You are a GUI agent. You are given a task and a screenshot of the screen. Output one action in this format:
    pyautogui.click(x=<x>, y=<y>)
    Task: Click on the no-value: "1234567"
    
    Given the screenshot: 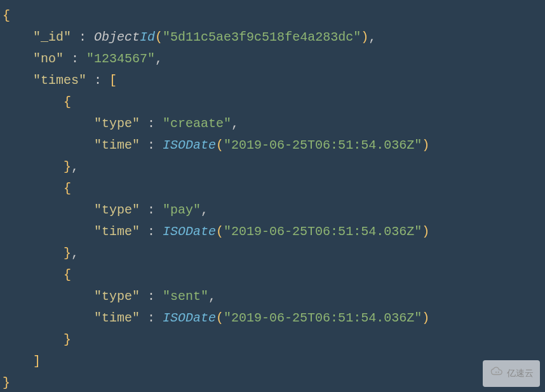 What is the action you would take?
    pyautogui.click(x=121, y=58)
    